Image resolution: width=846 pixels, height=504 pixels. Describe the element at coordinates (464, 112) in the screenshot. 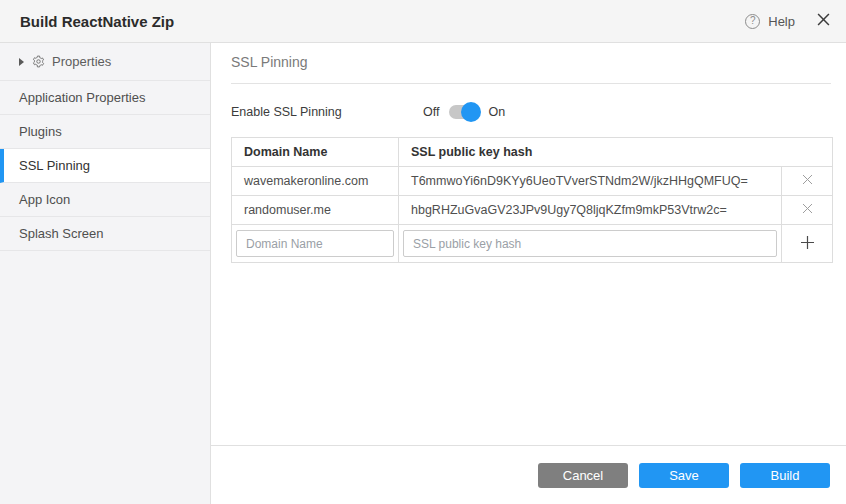

I see `ssl-pinning-toggle` at that location.